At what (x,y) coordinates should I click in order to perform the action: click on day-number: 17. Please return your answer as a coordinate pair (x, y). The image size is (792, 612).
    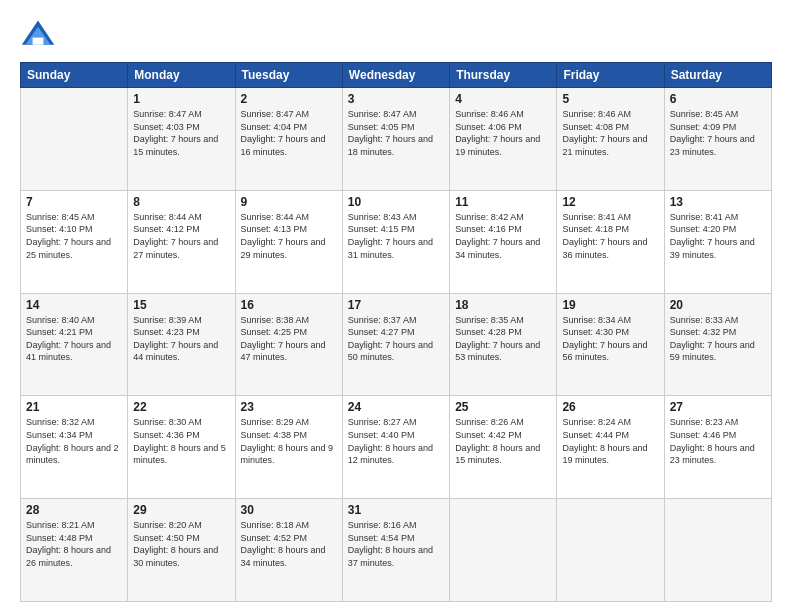
    Looking at the image, I should click on (396, 305).